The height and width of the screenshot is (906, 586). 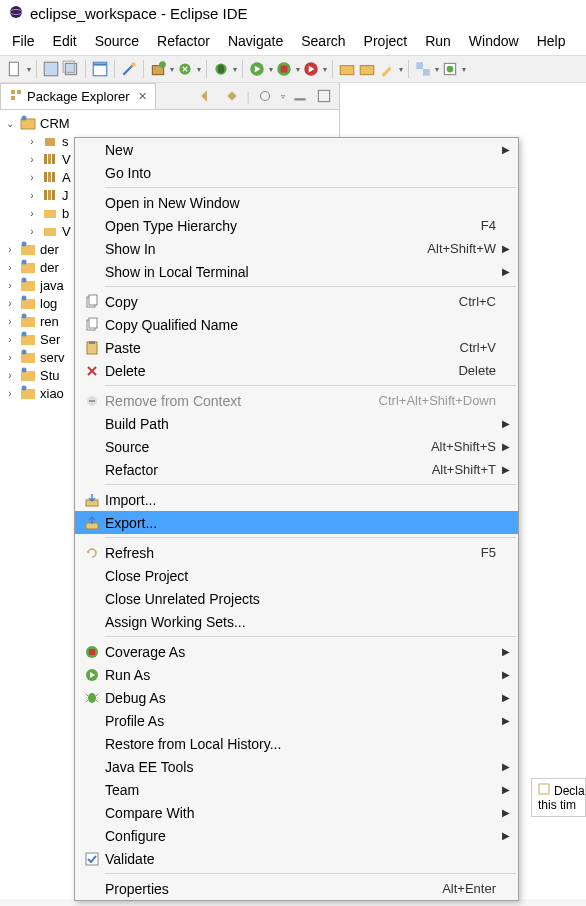 What do you see at coordinates (296, 790) in the screenshot?
I see `menu-item-team: Team▶` at bounding box center [296, 790].